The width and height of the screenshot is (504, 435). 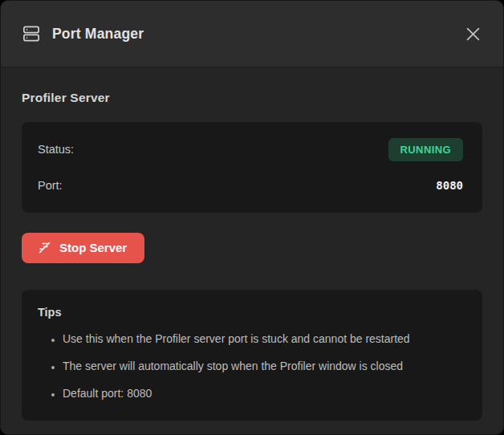 What do you see at coordinates (265, 339) in the screenshot?
I see `tip-item: Use this when the Profiler server port i…` at bounding box center [265, 339].